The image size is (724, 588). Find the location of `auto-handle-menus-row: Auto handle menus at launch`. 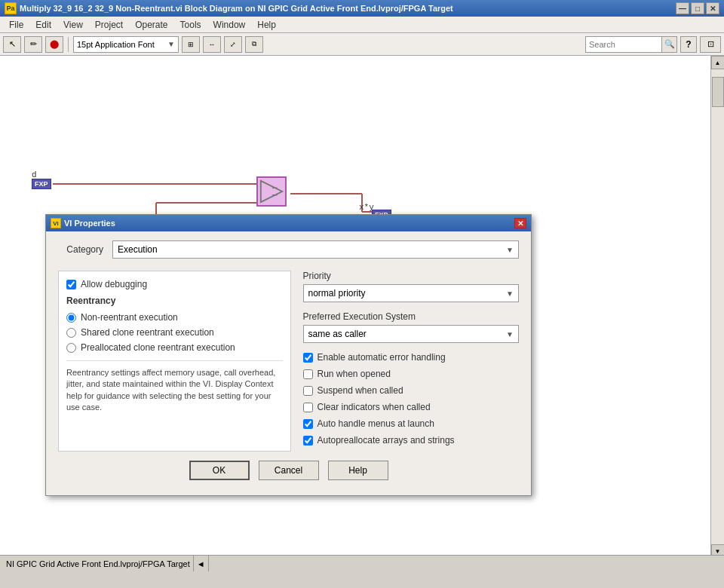

auto-handle-menus-row: Auto handle menus at launch is located at coordinates (412, 424).